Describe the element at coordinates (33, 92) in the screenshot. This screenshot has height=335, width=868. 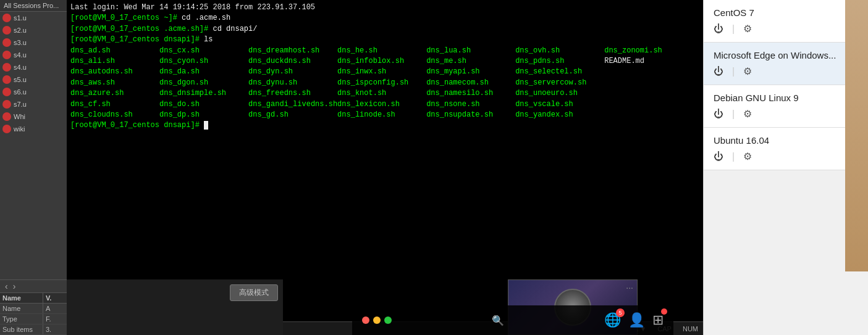
I see `sidebar-item-s6: s6.u` at that location.